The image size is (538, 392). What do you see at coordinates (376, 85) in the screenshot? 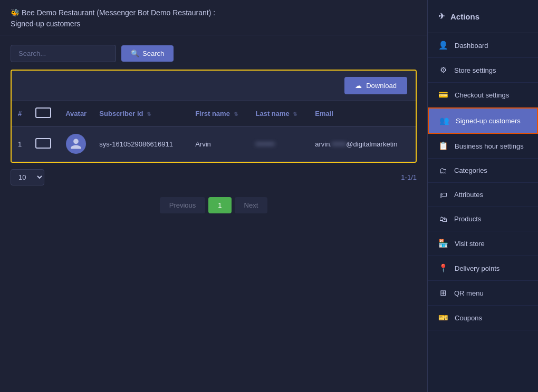
I see `download-button: ☁ Download` at bounding box center [376, 85].